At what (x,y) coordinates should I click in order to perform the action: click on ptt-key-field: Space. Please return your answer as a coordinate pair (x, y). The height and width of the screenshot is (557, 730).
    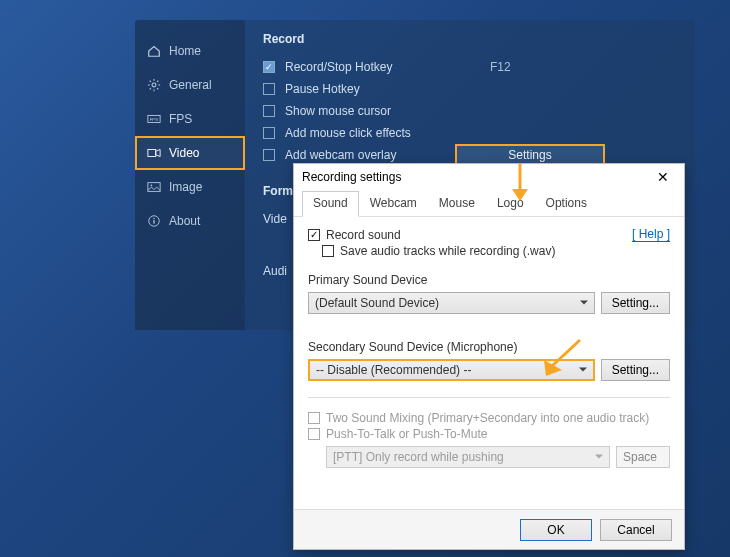
    Looking at the image, I should click on (643, 457).